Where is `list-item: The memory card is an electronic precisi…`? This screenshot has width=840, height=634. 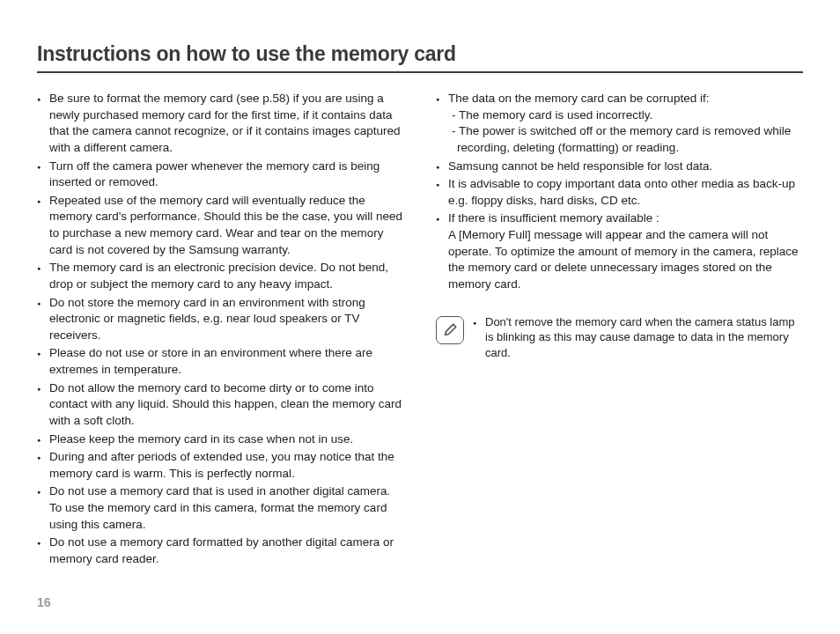 list-item: The memory card is an electronic precisi… is located at coordinates (220, 276).